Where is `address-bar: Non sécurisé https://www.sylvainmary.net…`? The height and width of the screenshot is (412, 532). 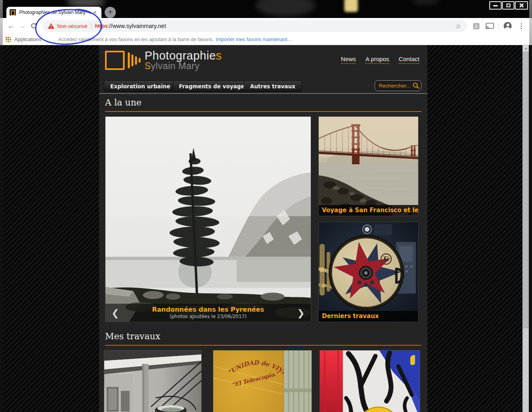 address-bar: Non sécurisé https://www.sylvainmary.net… is located at coordinates (255, 26).